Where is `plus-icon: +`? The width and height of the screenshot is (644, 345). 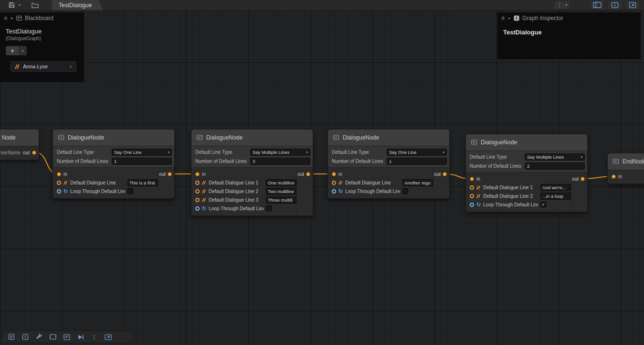
plus-icon: + is located at coordinates (12, 51).